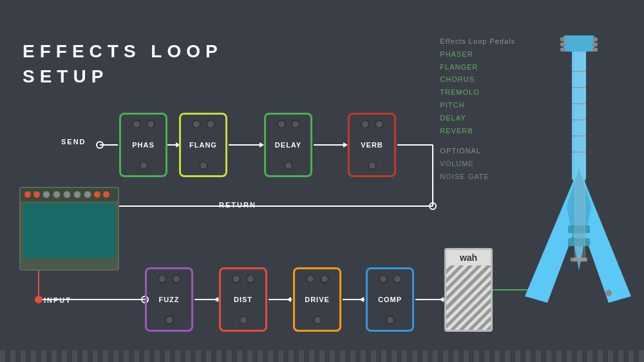 The image size is (644, 362). What do you see at coordinates (390, 300) in the screenshot?
I see `pedal-comp: COMP` at bounding box center [390, 300].